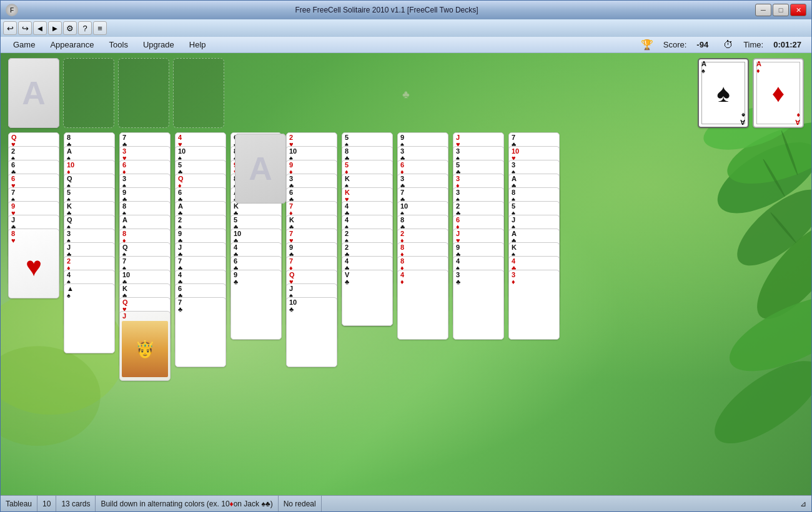 The height and width of the screenshot is (512, 812). What do you see at coordinates (76, 504) in the screenshot?
I see `cards-value: 13 cards` at bounding box center [76, 504].